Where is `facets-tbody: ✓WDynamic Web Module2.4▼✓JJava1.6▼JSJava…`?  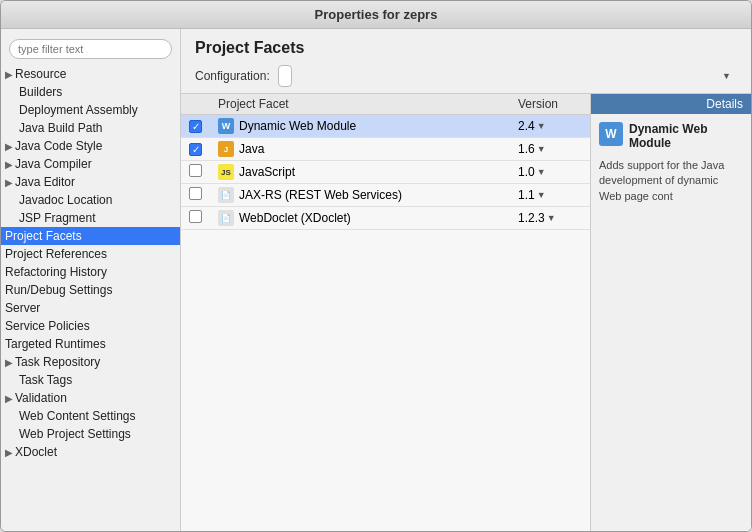
facets-tbody: ✓WDynamic Web Module2.4▼✓JJava1.6▼JSJava… is located at coordinates (386, 172).